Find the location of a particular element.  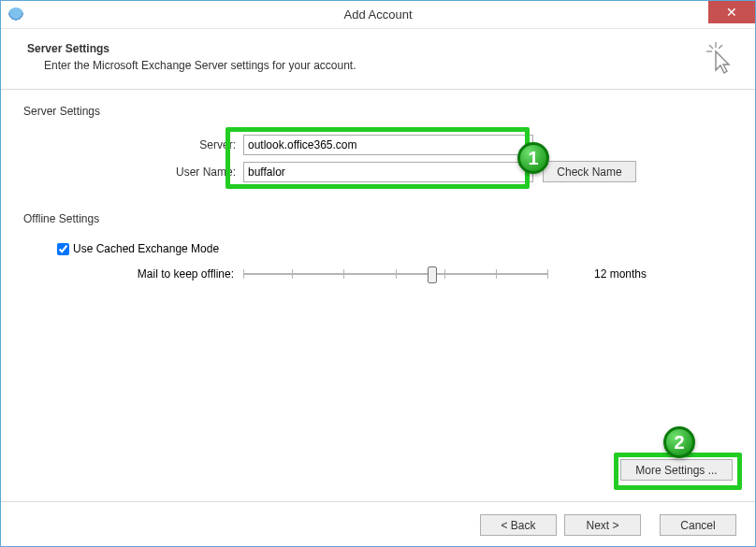

titlebar: Add Account ✕ is located at coordinates (378, 15).